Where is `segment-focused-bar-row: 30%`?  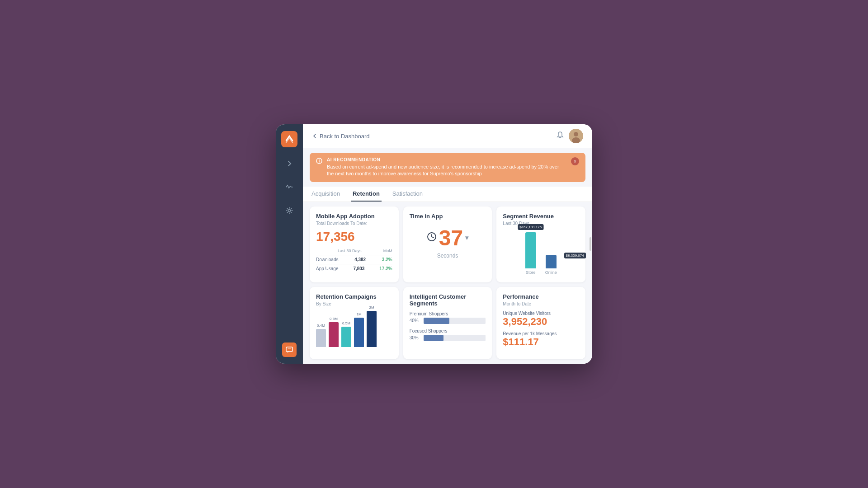 segment-focused-bar-row: 30% is located at coordinates (448, 338).